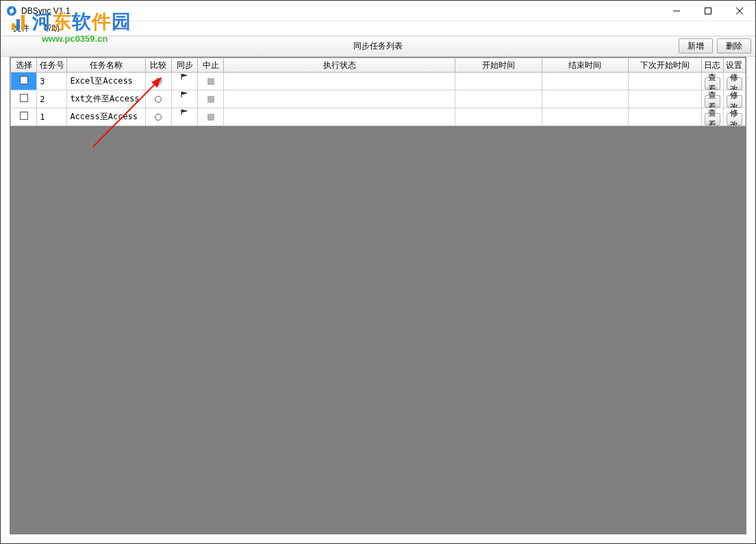  What do you see at coordinates (107, 82) in the screenshot?
I see `taskname-cell: Excel至Access` at bounding box center [107, 82].